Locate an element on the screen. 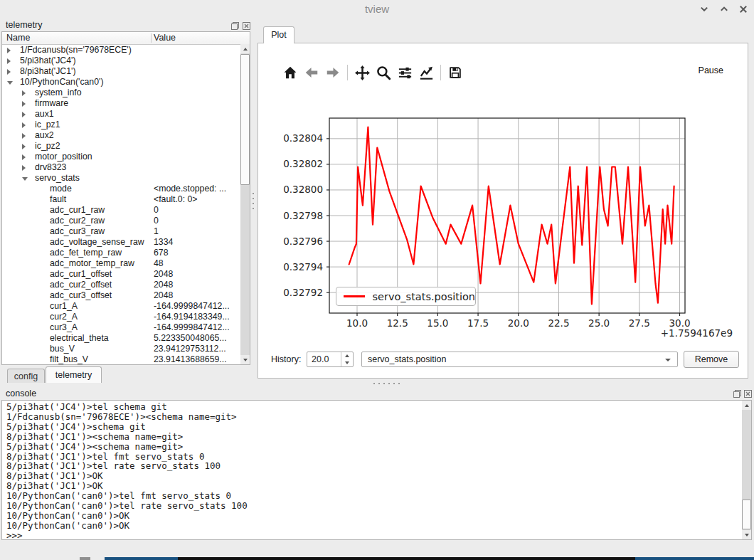 The height and width of the screenshot is (560, 754). vertical-splitter-handle is located at coordinates (253, 203).